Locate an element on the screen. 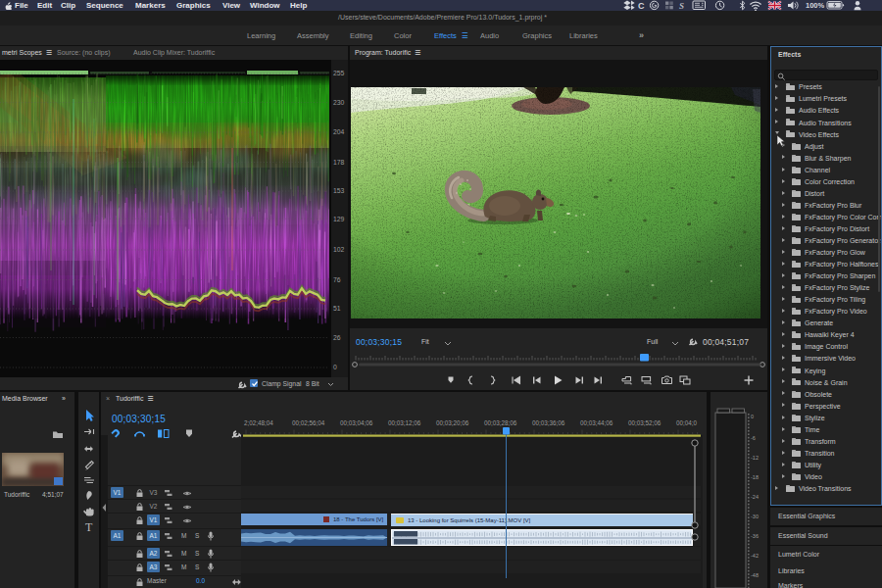 The width and height of the screenshot is (882, 588). svg-text: 00;03;36;06 is located at coordinates (549, 423).